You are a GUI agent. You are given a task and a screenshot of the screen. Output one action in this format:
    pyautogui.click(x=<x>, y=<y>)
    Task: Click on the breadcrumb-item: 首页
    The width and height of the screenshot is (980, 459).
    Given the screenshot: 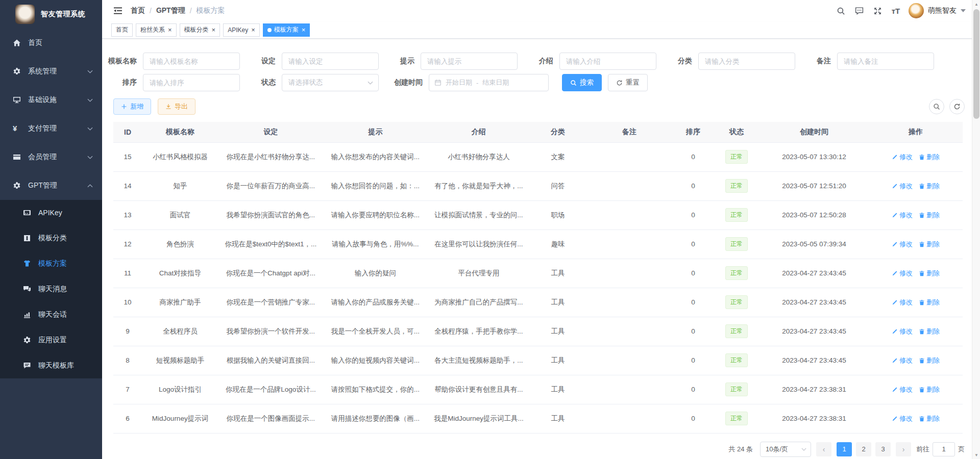 What is the action you would take?
    pyautogui.click(x=138, y=11)
    